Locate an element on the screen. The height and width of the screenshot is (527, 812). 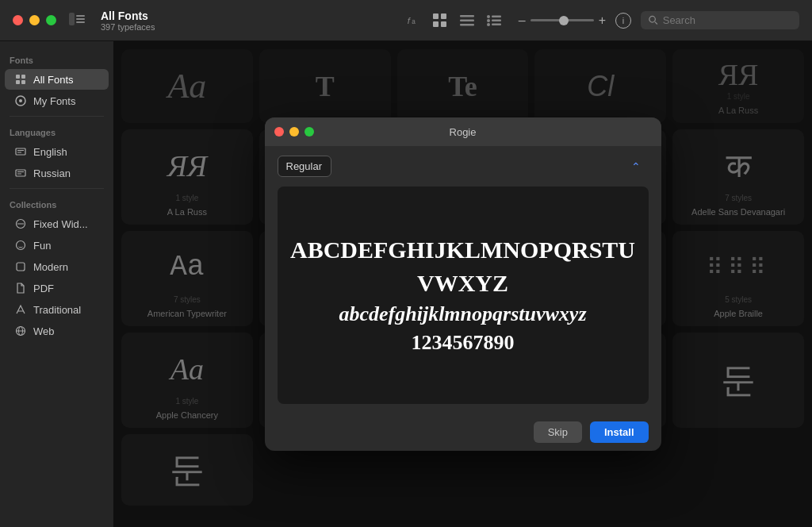
titlebar: All Fonts 397 typefaces f a is located at coordinates (406, 21).